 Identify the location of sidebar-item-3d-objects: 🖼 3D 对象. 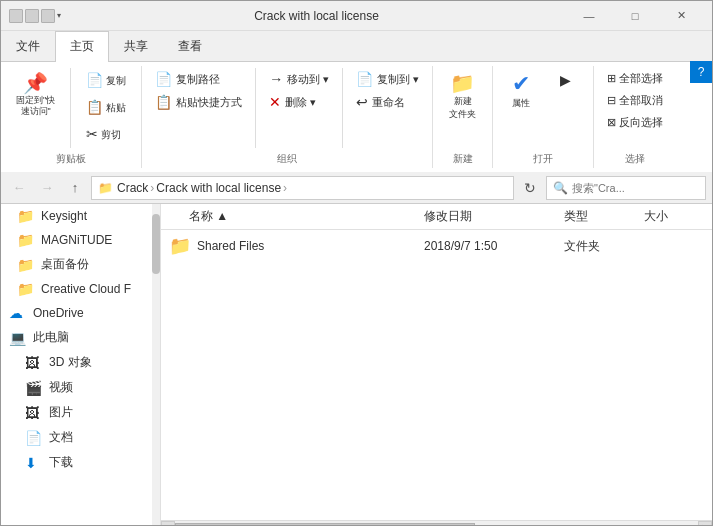
(76, 362).